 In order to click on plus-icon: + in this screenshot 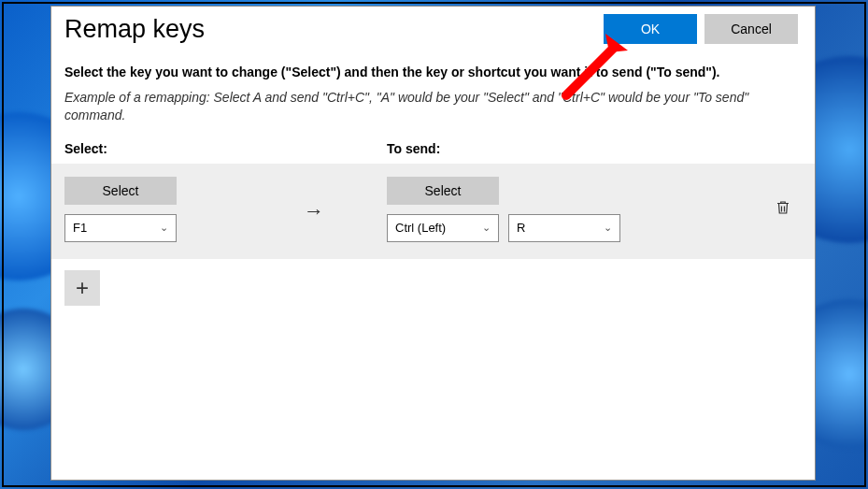, I will do `click(82, 288)`.